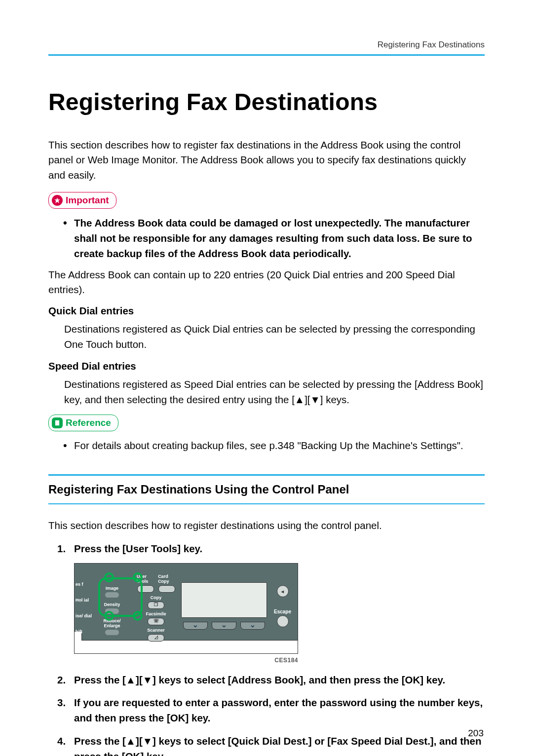  What do you see at coordinates (84, 587) in the screenshot?
I see `edge-label: es f` at bounding box center [84, 587].